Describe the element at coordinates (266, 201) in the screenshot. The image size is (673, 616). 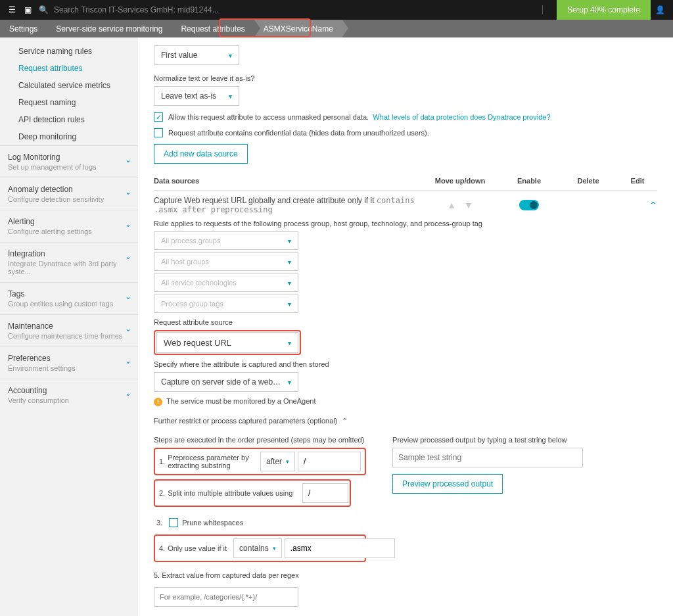
I see `rule-text: Capture Web request URL globally and cre…` at that location.